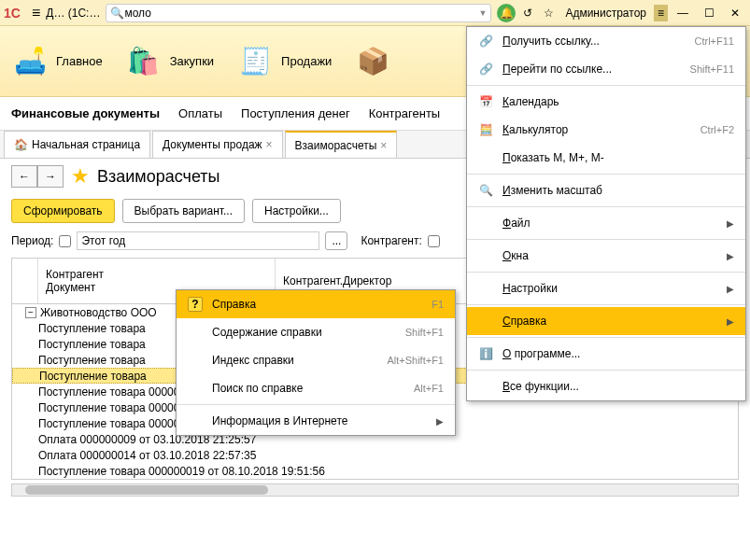 Image resolution: width=750 pixels, height=560 pixels. What do you see at coordinates (375, 490) in the screenshot?
I see `horizontal-scrollbar` at bounding box center [375, 490].